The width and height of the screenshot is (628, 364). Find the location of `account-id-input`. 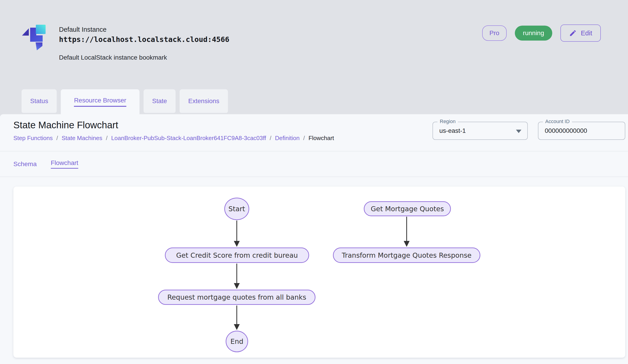

account-id-input is located at coordinates (575, 131).